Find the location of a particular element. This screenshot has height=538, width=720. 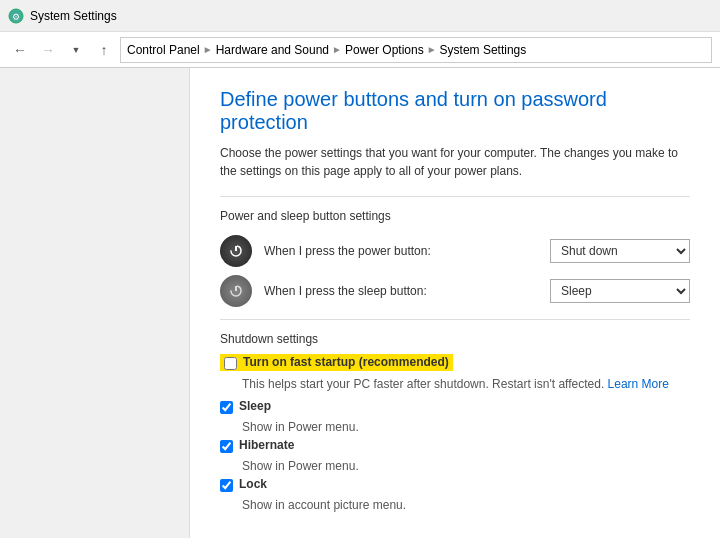

hibernate-label-group: Hibernate is located at coordinates (266, 445).